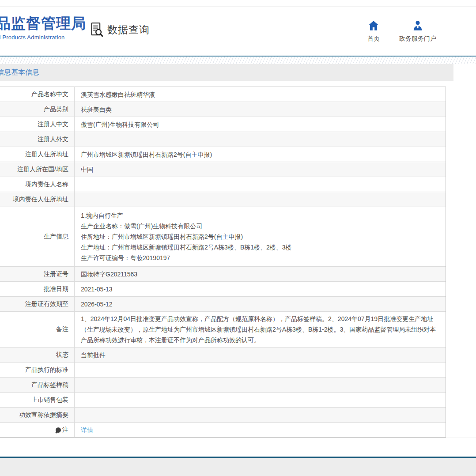 This screenshot has width=476, height=476. What do you see at coordinates (37, 94) in the screenshot?
I see `row-label: 产品名称中文` at bounding box center [37, 94].